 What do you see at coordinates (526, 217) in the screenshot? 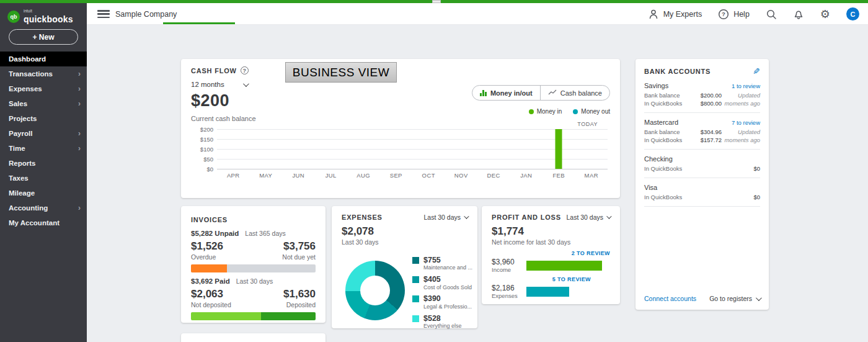
I see `profit-loss-title: PROFIT AND LOSS` at bounding box center [526, 217].